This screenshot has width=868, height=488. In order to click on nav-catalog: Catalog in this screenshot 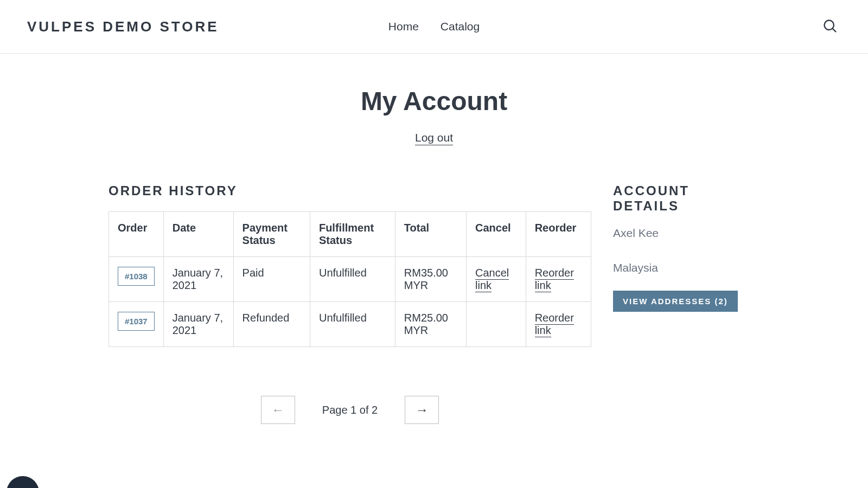, I will do `click(460, 27)`.